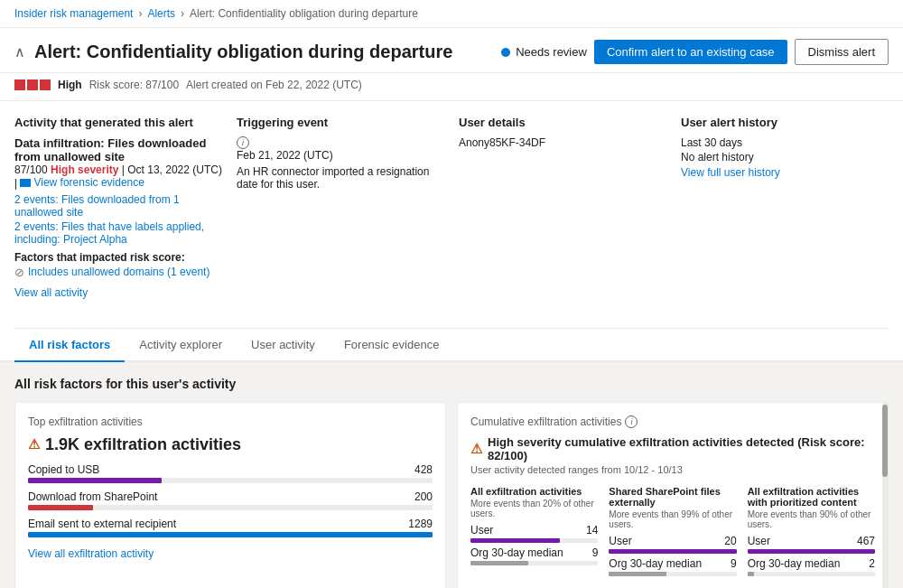 Image resolution: width=903 pixels, height=588 pixels. I want to click on view-full-history-link: View full user history, so click(731, 173).